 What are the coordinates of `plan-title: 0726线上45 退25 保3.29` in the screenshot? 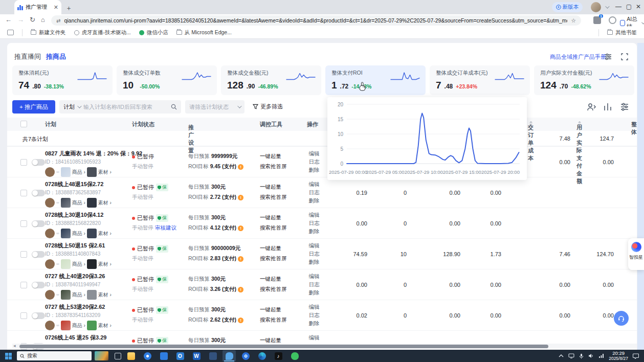 It's located at (90, 337).